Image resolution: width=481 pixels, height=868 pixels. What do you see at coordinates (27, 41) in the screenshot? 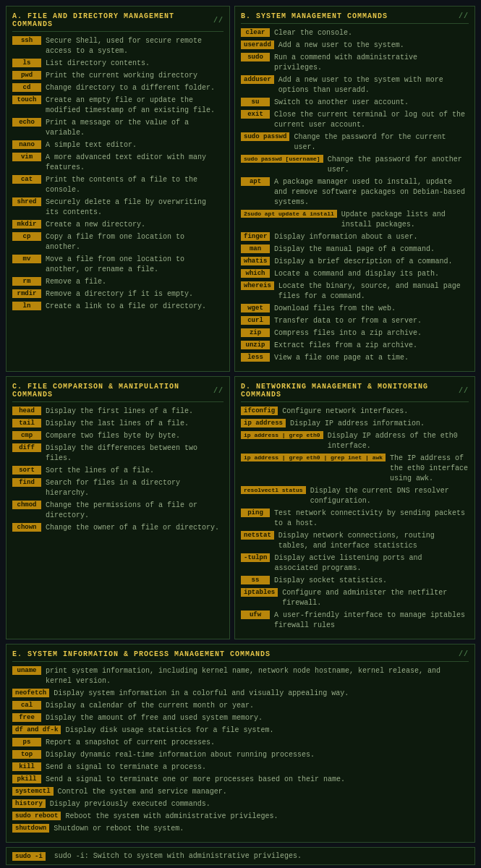
I see `command-badge: ssh` at bounding box center [27, 41].